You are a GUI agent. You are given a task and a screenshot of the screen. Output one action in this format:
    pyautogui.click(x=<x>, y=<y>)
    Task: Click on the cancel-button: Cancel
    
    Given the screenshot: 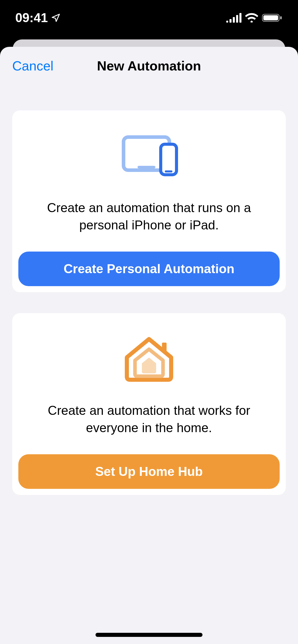 What is the action you would take?
    pyautogui.click(x=33, y=66)
    